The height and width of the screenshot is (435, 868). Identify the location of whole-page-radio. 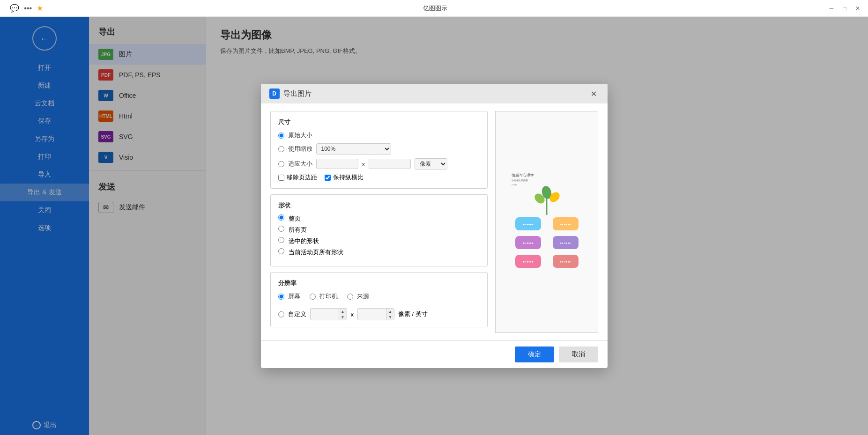
(281, 217).